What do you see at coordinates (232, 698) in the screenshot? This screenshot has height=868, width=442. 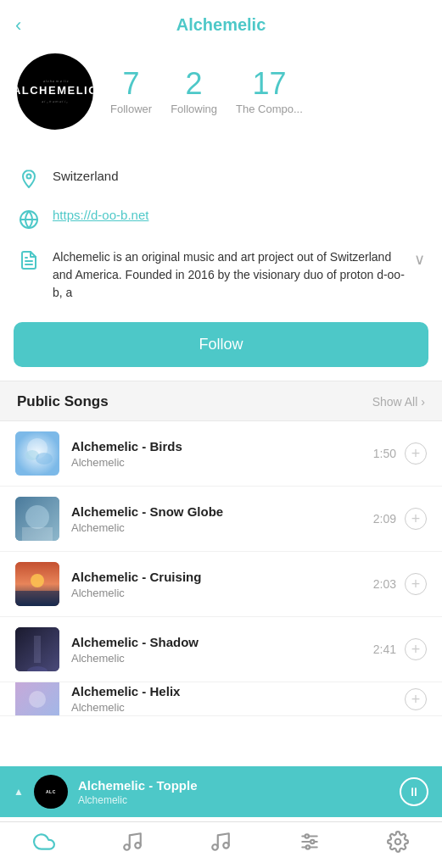 I see `song-info: Alchemelic - Helix Alchemelic` at bounding box center [232, 698].